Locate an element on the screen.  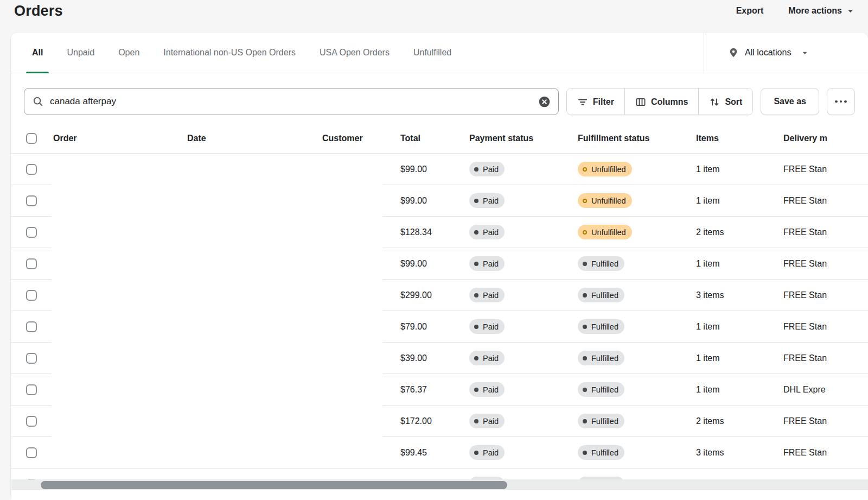
column-header-order: Order is located at coordinates (118, 138).